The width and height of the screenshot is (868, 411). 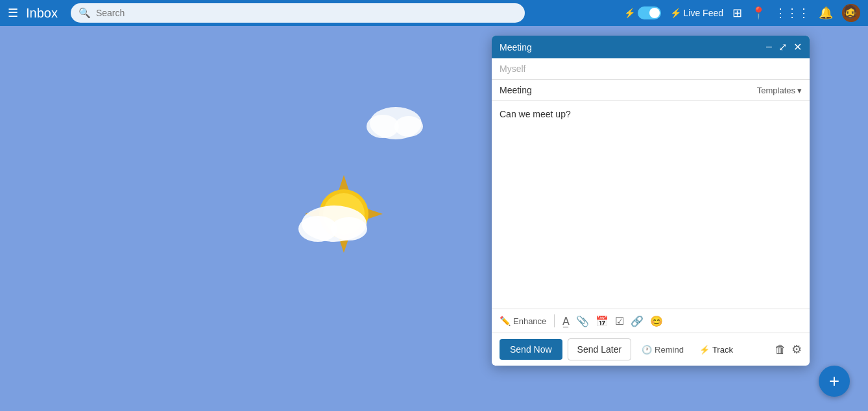 I want to click on footer-right-actions: 🗑 ⚙, so click(x=788, y=349).